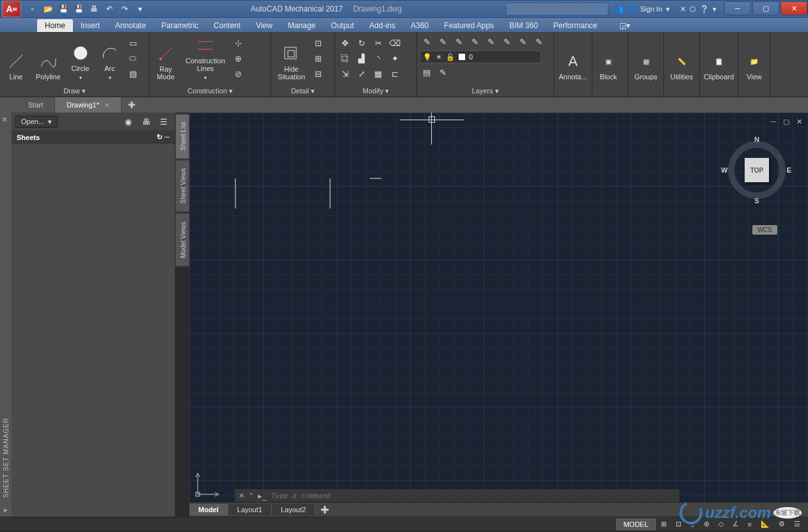 The width and height of the screenshot is (808, 532). Describe the element at coordinates (786, 121) in the screenshot. I see `canvas-max-icon: ▢` at that location.